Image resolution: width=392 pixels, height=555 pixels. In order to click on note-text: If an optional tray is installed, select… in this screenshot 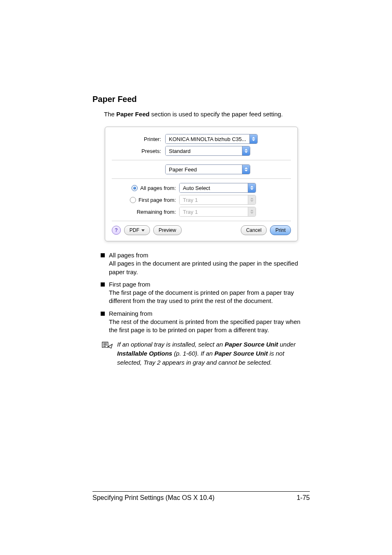, I will do `click(214, 354)`.